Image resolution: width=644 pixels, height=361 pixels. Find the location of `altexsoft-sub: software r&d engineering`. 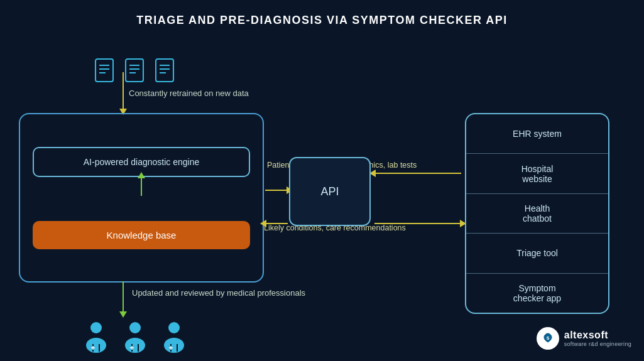

altexsoft-sub: software r&d engineering is located at coordinates (598, 344).